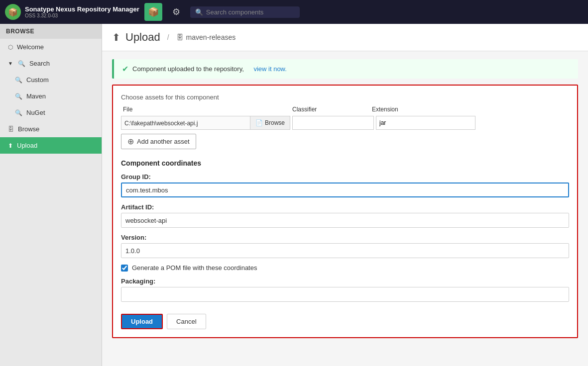 Image resolution: width=588 pixels, height=366 pixels. Describe the element at coordinates (40, 64) in the screenshot. I see `sidebar-item-label: Search` at that location.